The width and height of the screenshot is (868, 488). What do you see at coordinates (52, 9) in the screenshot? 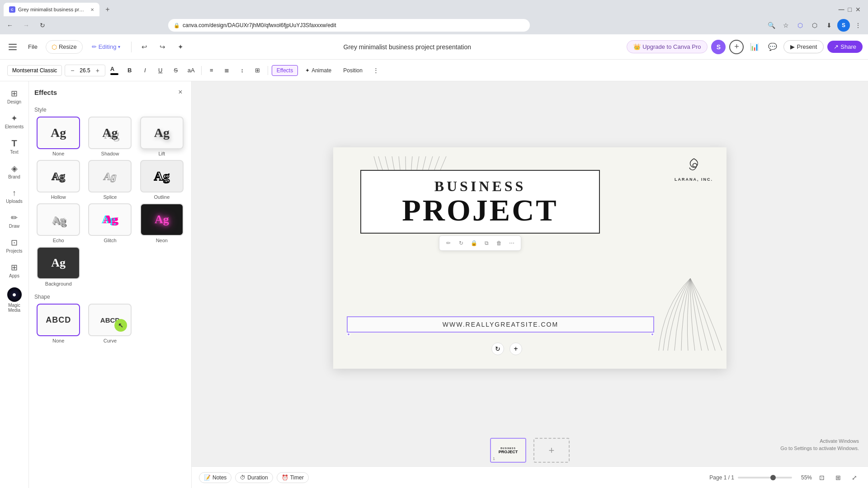
I see `active-tab: C Grey minimalist business proje... ✕` at bounding box center [52, 9].